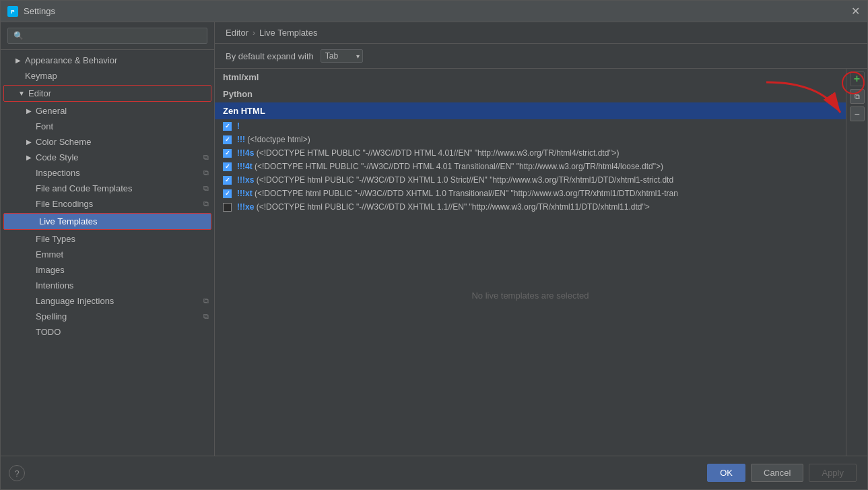  Describe the element at coordinates (108, 189) in the screenshot. I see `sidebar-item-file-code-templates: ▶ File and Code Templates ⧉` at that location.